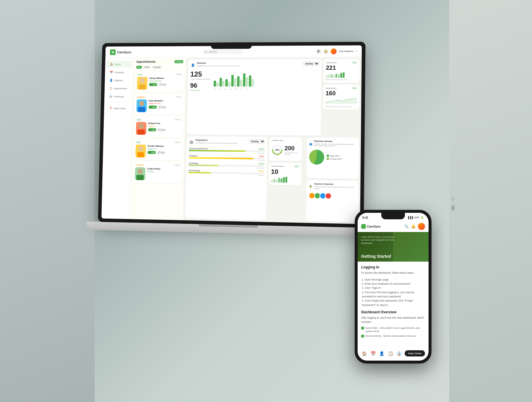 The image size is (532, 402). What do you see at coordinates (157, 67) in the screenshot?
I see `filter-female: Female` at bounding box center [157, 67].